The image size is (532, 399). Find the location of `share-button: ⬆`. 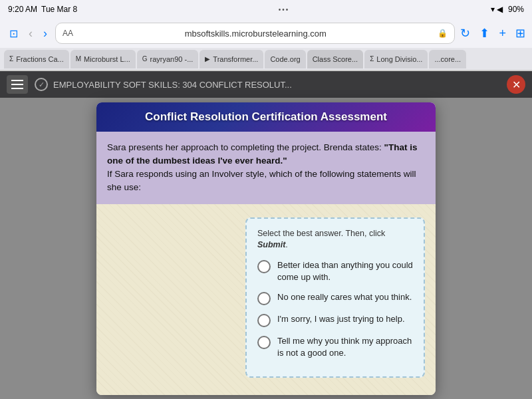

share-button: ⬆ is located at coordinates (484, 33).